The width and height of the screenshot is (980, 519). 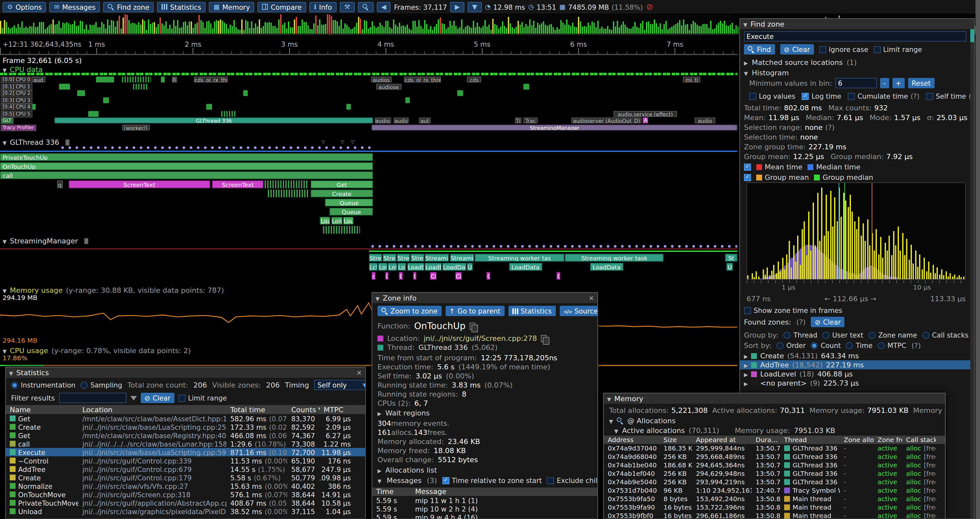 I want to click on table-row: Executejni/../jni/src/claw/base/LuaScrip…, so click(x=186, y=452).